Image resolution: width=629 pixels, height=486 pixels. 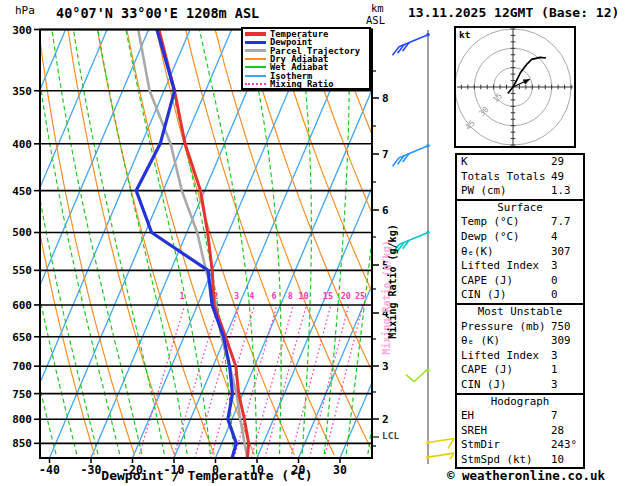 I want to click on panel-row: CIN (J)0, so click(x=520, y=296).